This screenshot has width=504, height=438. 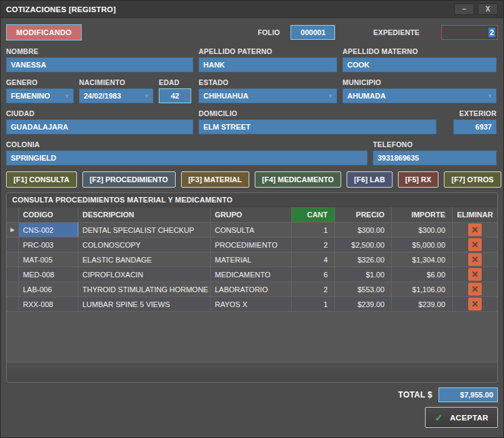 What do you see at coordinates (145, 304) in the screenshot?
I see `descripcion-cell: LUMBAR SPINE 5 VIEWS` at bounding box center [145, 304].